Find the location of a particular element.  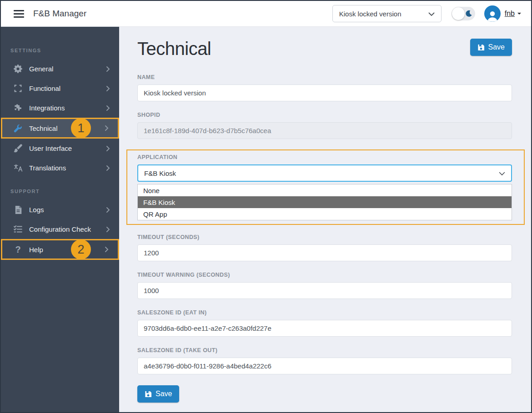

sidebar-item-help: ? Help 2 is located at coordinates (60, 249).